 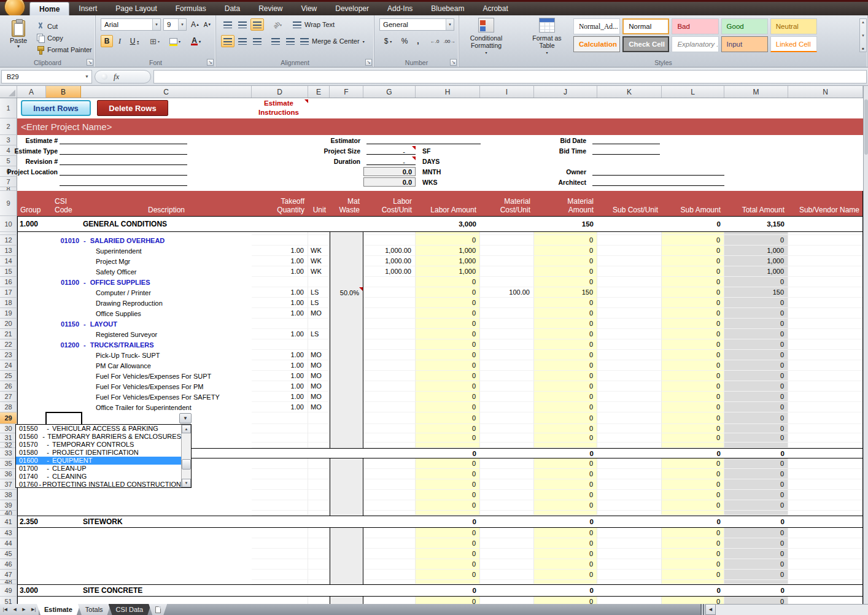 What do you see at coordinates (745, 26) in the screenshot?
I see `style-chip-good: Good` at bounding box center [745, 26].